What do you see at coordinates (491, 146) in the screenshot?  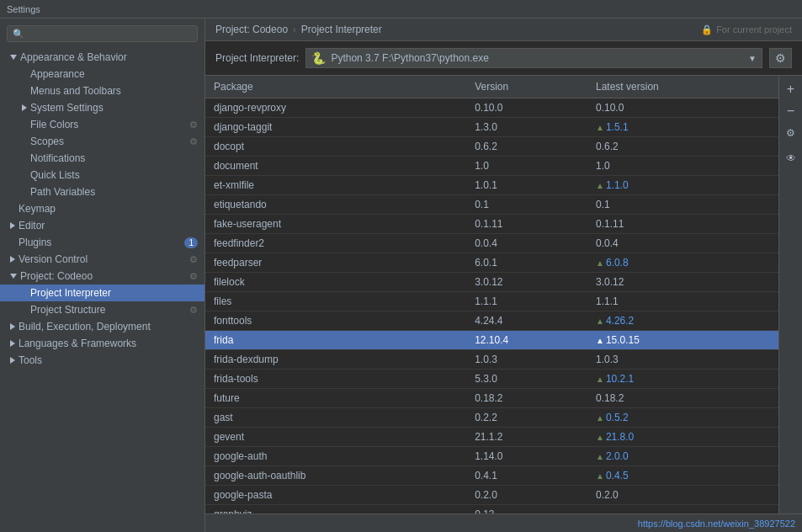 I see `table-row: docopt 0.6.2 0.6.2` at bounding box center [491, 146].